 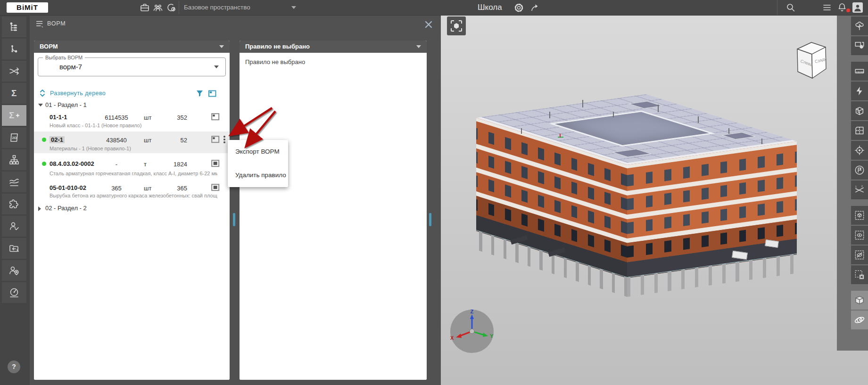 I want to click on svg-text: 2, so click(x=862, y=186).